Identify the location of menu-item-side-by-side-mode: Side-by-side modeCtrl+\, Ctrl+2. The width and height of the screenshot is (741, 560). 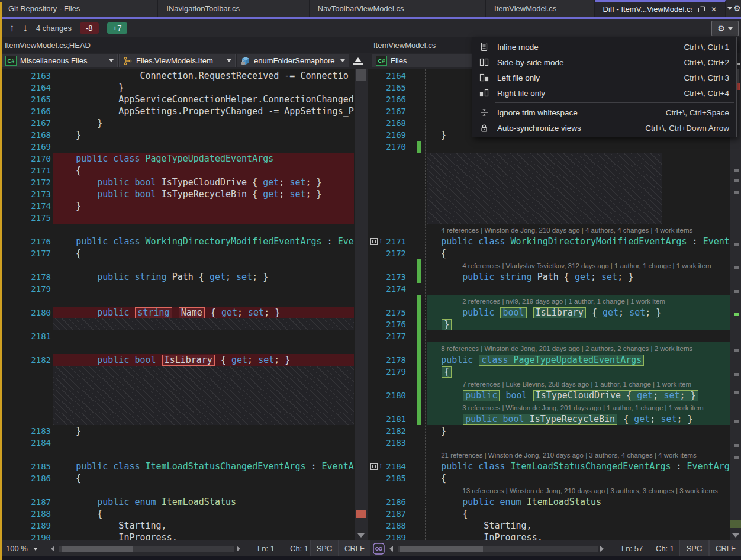
(604, 62).